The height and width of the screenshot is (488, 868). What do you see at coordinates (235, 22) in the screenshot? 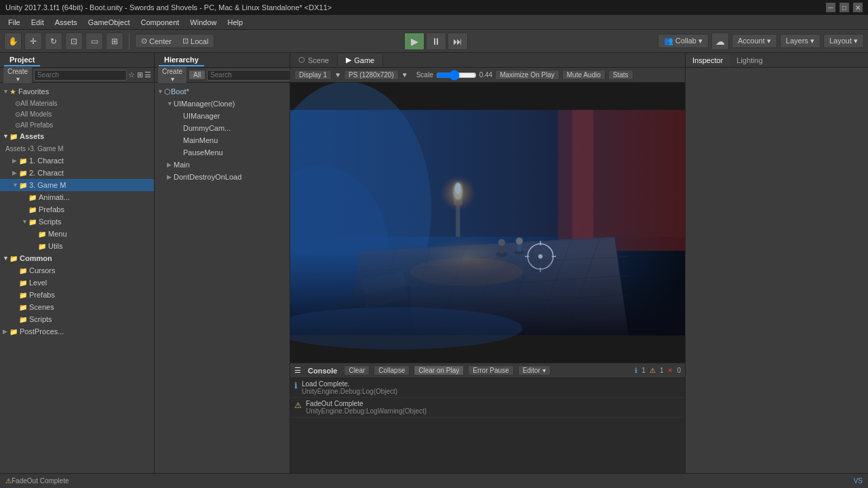
I see `menu-help: Help` at bounding box center [235, 22].